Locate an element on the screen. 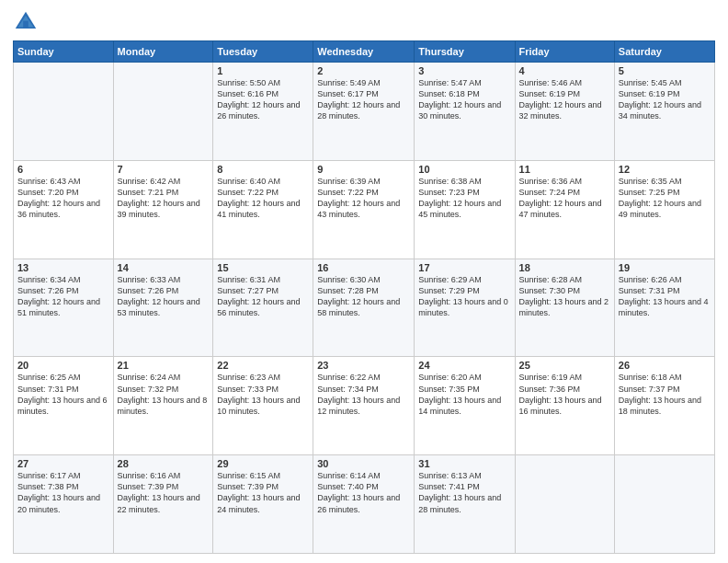 Image resolution: width=728 pixels, height=563 pixels. calendar-cell: 22Sunrise: 6:23 AM Sunset: 7:33 PM Dayli… is located at coordinates (263, 407).